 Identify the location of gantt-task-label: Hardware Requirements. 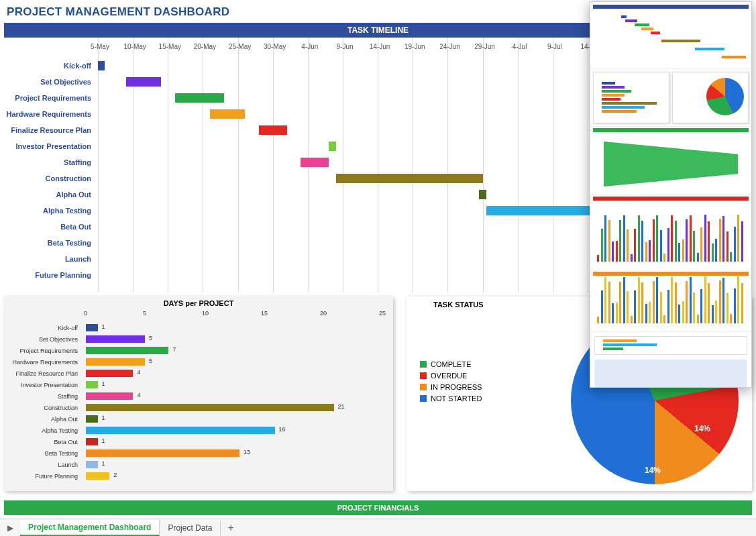
(51, 114).